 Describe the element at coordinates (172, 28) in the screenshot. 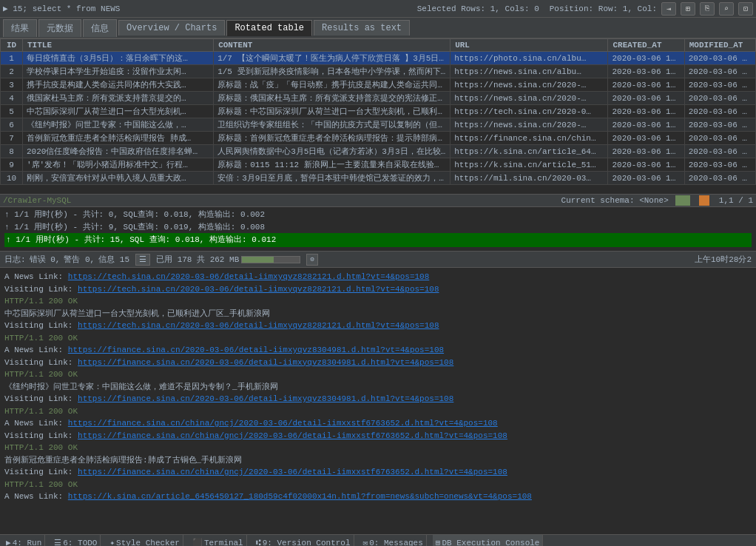

I see `tab-overview: Overview / Charts` at that location.